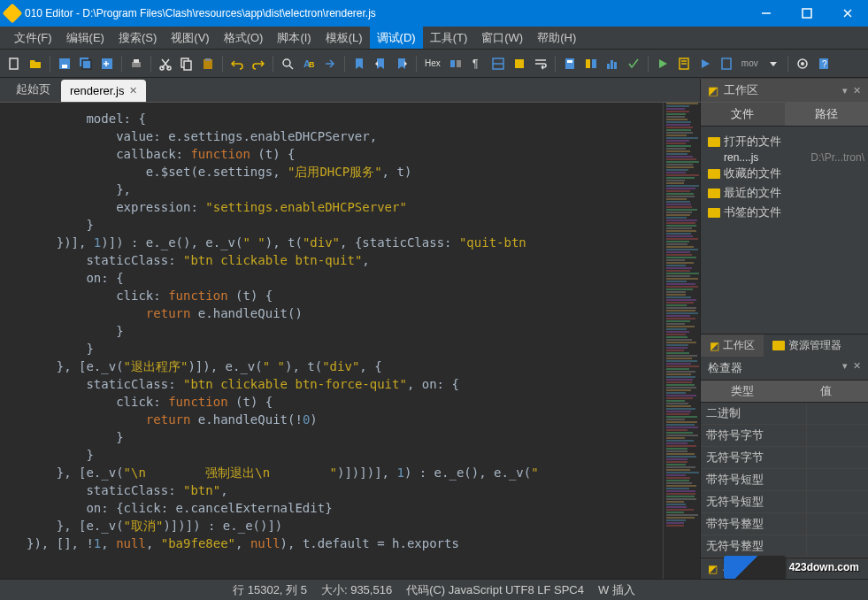  Describe the element at coordinates (784, 368) in the screenshot. I see `inspector-header: 检查器 ▾ ✕` at that location.